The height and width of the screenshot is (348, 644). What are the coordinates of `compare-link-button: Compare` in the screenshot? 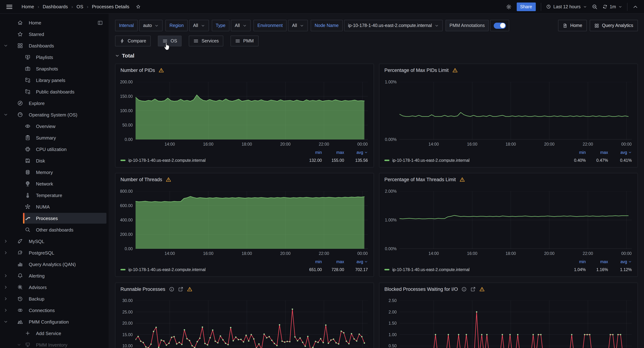 It's located at (133, 41).